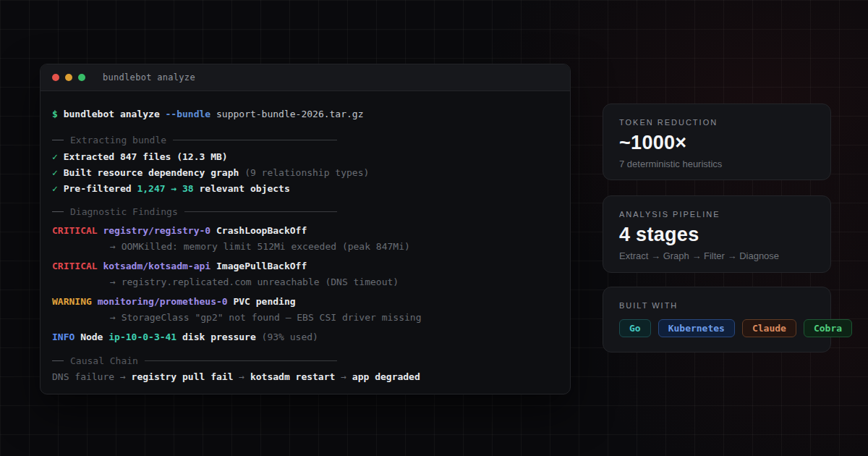  I want to click on close-window-button, so click(56, 77).